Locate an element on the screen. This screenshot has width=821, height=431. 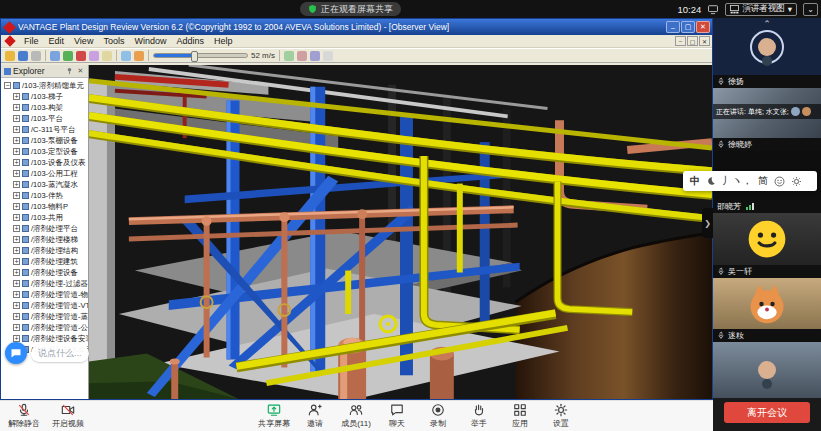
menu-item: Tools is located at coordinates (114, 41).